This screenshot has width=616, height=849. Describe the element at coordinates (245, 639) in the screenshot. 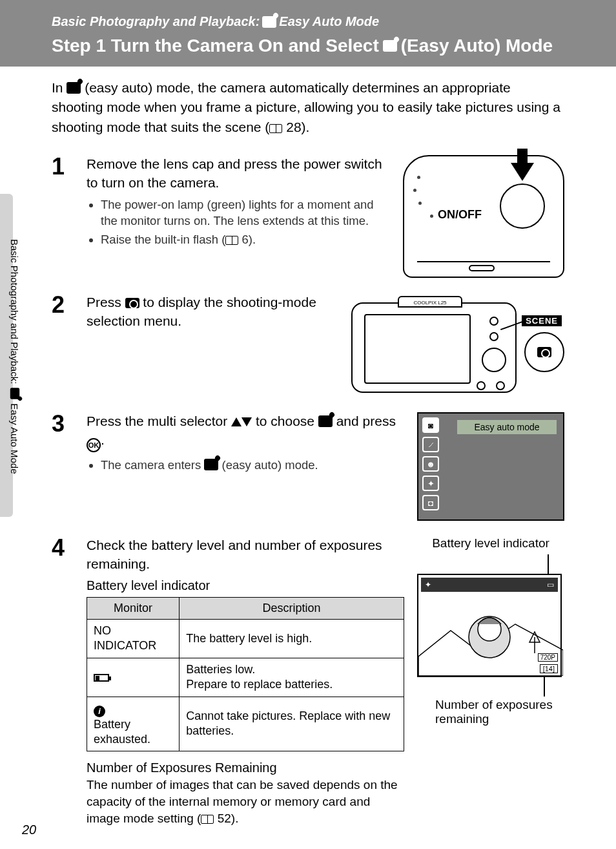

I see `table-row: NO INDICATOR The battery level is high.` at that location.